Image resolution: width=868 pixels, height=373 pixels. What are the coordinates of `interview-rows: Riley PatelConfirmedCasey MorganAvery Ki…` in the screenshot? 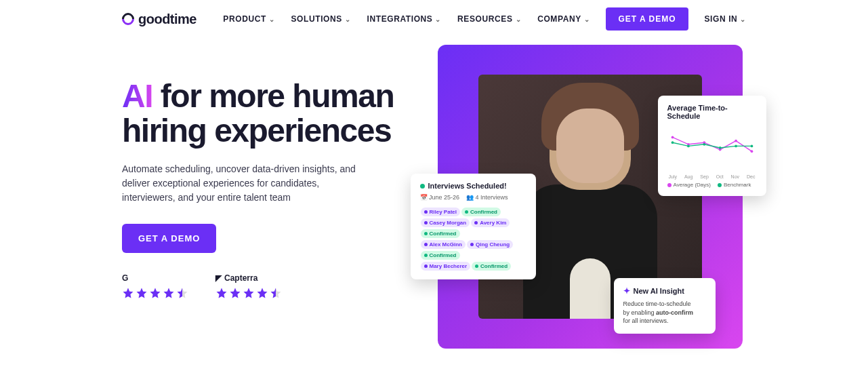 It's located at (473, 239).